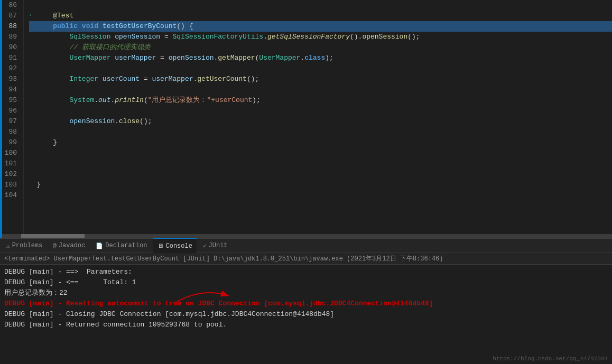 This screenshot has width=612, height=364. I want to click on line-number-97: 97, so click(12, 122).